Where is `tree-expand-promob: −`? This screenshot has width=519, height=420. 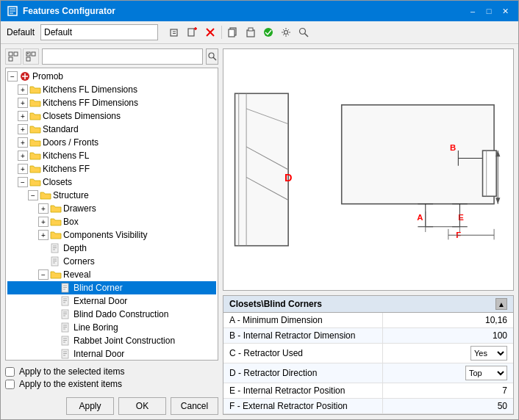 tree-expand-promob: − is located at coordinates (12, 76).